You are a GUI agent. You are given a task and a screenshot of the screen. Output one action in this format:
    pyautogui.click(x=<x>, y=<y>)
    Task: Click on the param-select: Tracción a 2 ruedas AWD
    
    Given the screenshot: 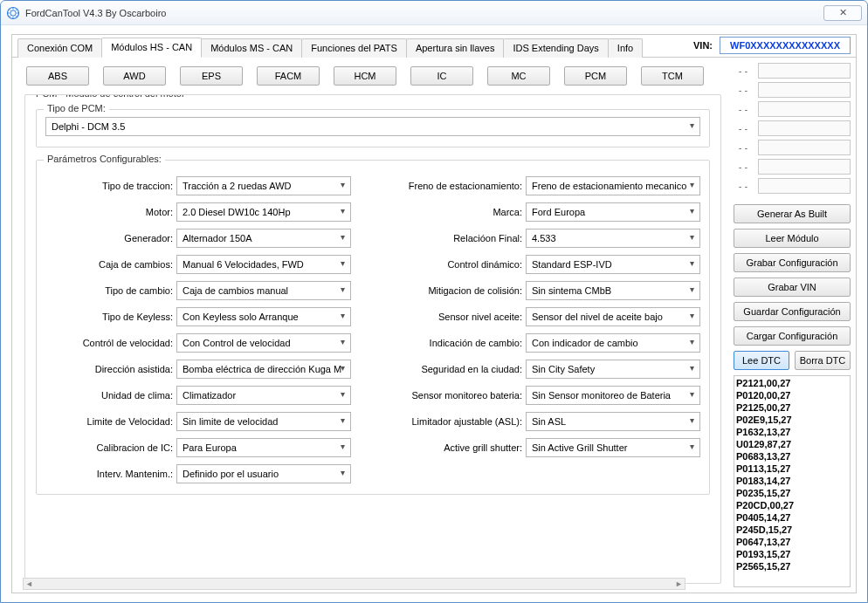 What is the action you would take?
    pyautogui.click(x=264, y=186)
    